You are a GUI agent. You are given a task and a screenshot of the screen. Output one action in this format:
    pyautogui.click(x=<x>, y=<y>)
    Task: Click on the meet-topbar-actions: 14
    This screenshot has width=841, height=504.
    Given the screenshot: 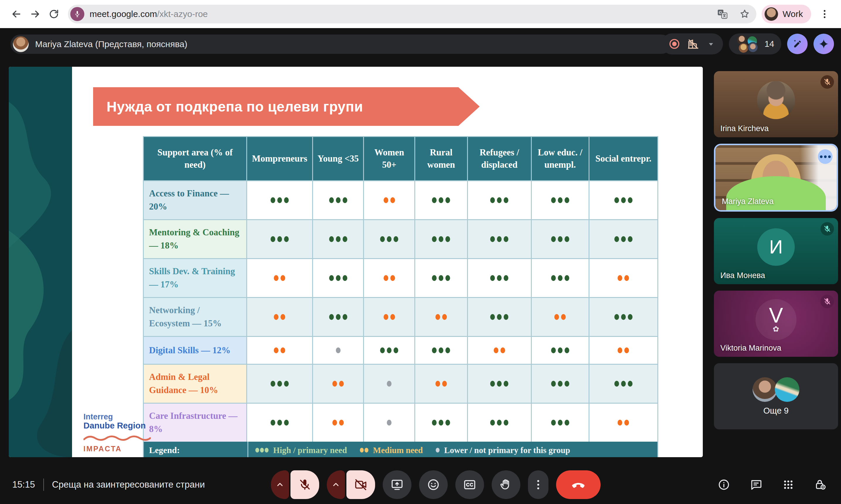 What is the action you would take?
    pyautogui.click(x=748, y=44)
    